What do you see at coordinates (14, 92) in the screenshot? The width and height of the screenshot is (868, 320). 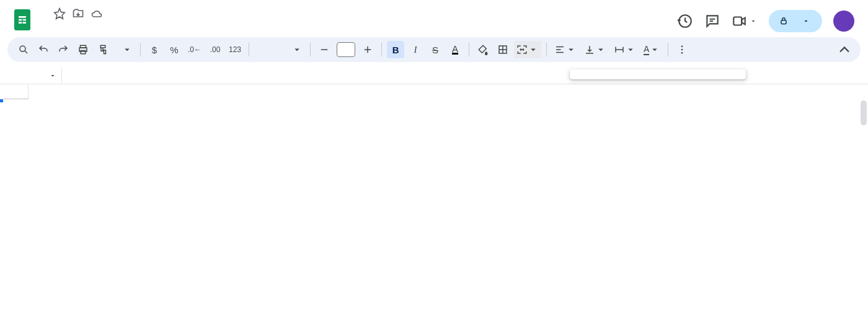 I see `select-all-corner` at bounding box center [14, 92].